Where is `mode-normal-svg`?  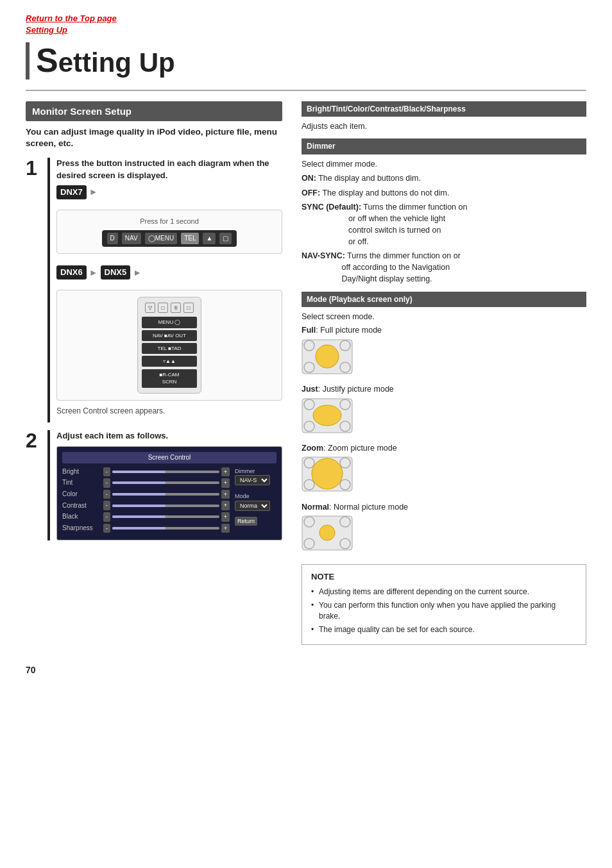
mode-normal-svg is located at coordinates (327, 533).